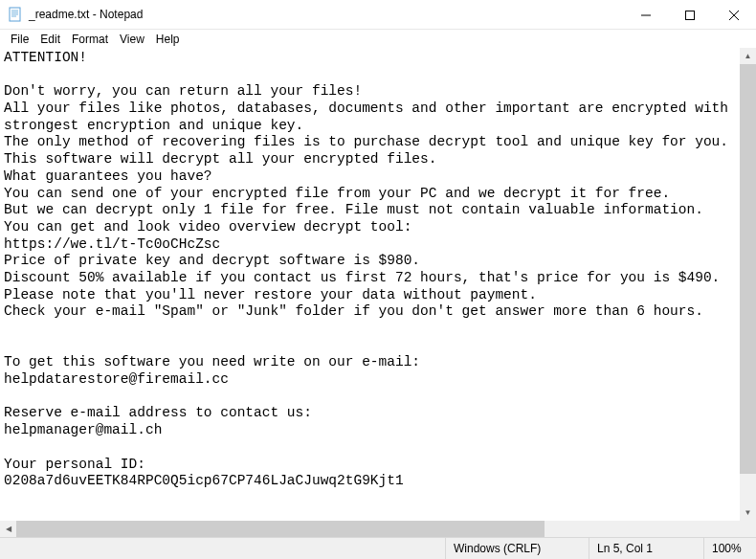 The width and height of the screenshot is (756, 559). I want to click on scroll-left-icon: ◀, so click(8, 528).